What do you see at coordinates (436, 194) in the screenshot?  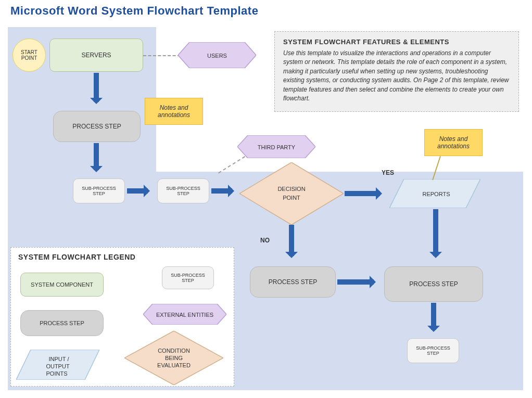 I see `reports-label: REPORTS` at bounding box center [436, 194].